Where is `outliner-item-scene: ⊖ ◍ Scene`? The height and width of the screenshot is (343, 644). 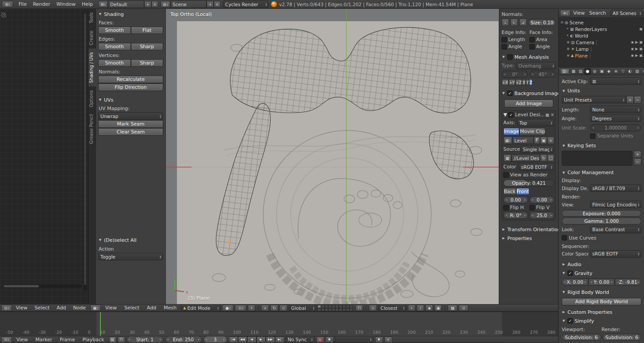
outliner-item-scene: ⊖ ◍ Scene is located at coordinates (602, 22).